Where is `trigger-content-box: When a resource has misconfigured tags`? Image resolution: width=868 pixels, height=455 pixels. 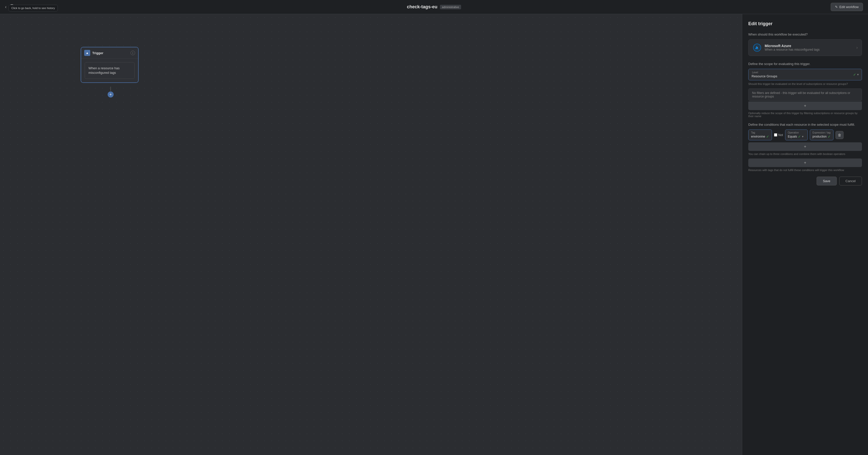 trigger-content-box: When a resource has misconfigured tags is located at coordinates (110, 71).